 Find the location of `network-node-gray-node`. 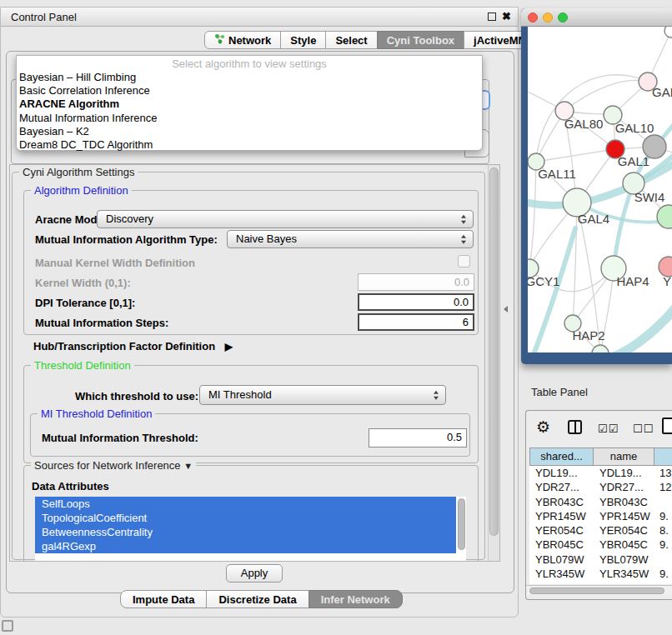

network-node-gray-node is located at coordinates (654, 147).